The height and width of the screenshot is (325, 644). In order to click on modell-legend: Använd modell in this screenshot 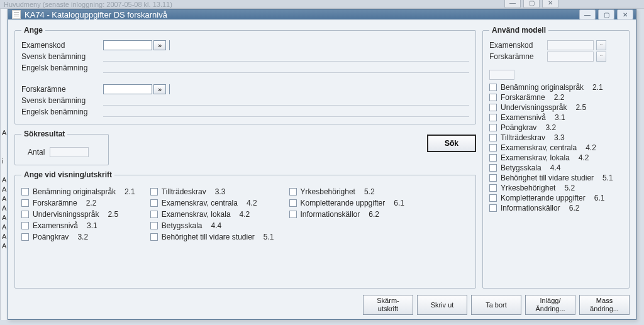, I will do `click(519, 30)`.